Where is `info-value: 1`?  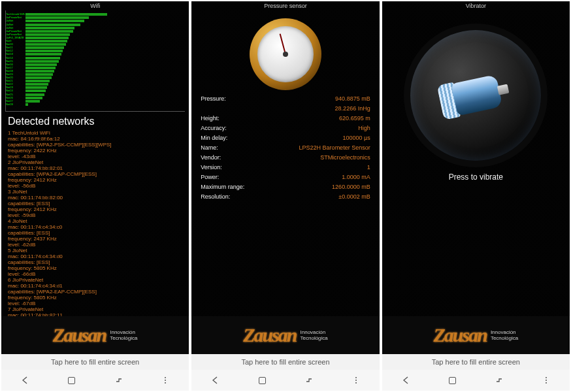 info-value: 1 is located at coordinates (368, 167).